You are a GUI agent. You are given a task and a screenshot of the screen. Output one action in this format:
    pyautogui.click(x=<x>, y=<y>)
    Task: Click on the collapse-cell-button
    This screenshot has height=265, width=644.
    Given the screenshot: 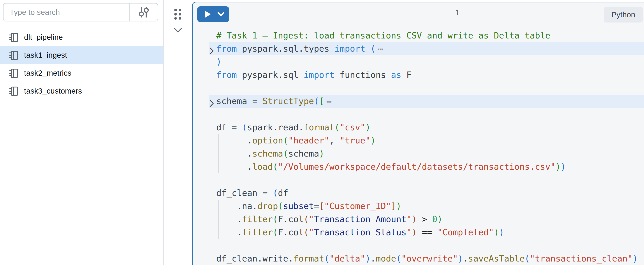 What is the action you would take?
    pyautogui.click(x=178, y=30)
    